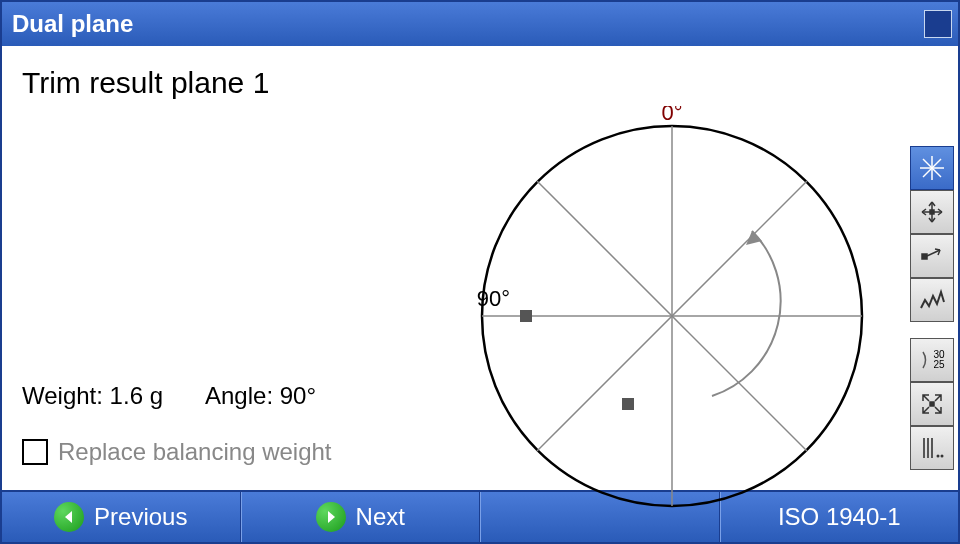  I want to click on previous-label: Previous, so click(140, 517).